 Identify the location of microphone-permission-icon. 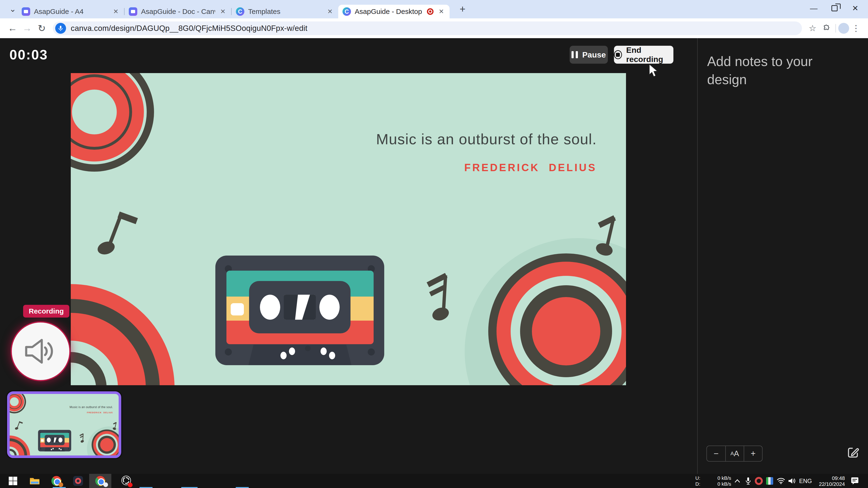
(61, 28).